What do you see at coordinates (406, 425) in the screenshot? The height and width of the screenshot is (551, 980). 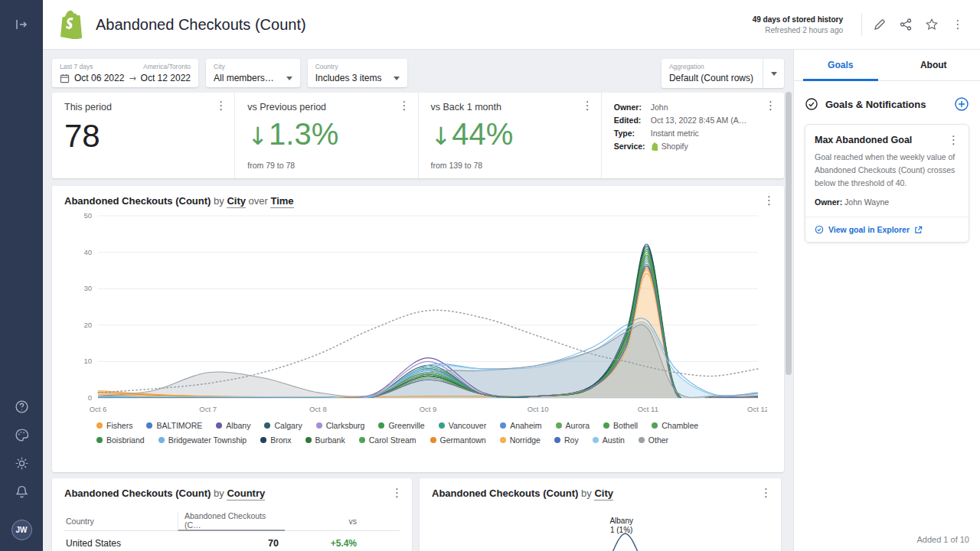 I see `legend-label: Greenville` at bounding box center [406, 425].